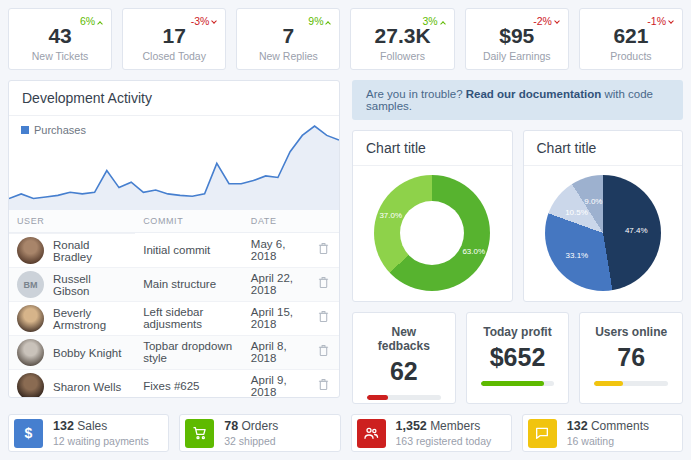 The width and height of the screenshot is (691, 460). Describe the element at coordinates (631, 358) in the screenshot. I see `card-value: 76` at that location.